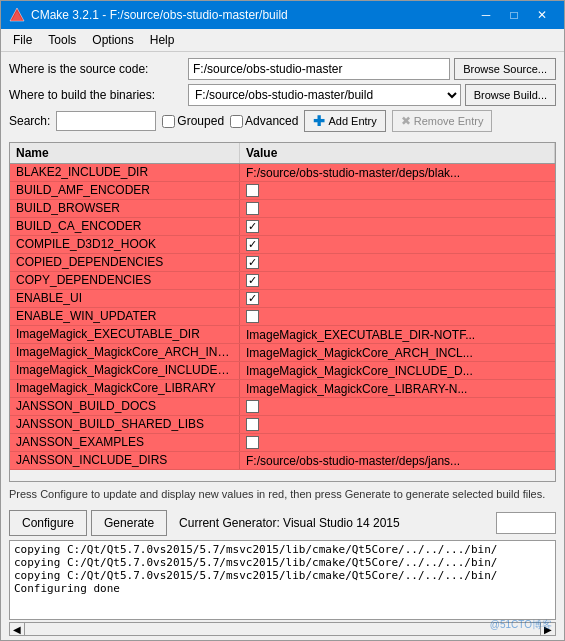 This screenshot has height=641, width=565. What do you see at coordinates (282, 629) in the screenshot?
I see `scroll-track` at bounding box center [282, 629].